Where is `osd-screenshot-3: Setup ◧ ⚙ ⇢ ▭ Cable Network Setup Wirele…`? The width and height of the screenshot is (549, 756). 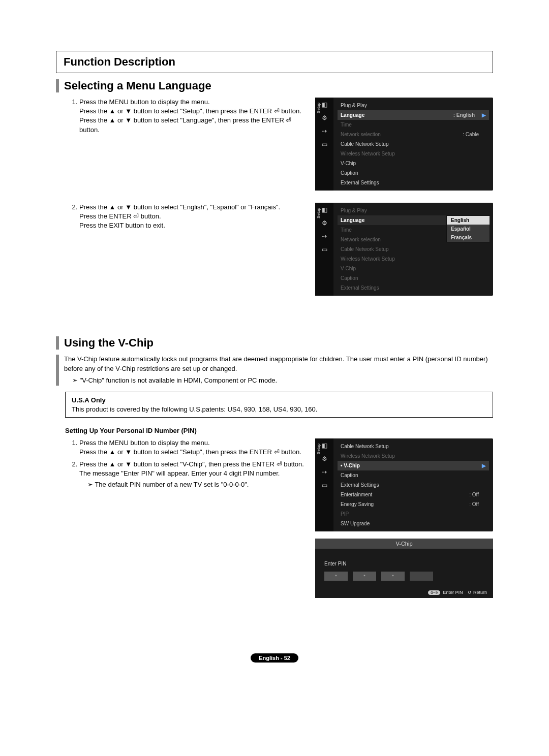 osd-screenshot-3: Setup ◧ ⚙ ⇢ ▭ Cable Network Setup Wirele… is located at coordinates (404, 485).